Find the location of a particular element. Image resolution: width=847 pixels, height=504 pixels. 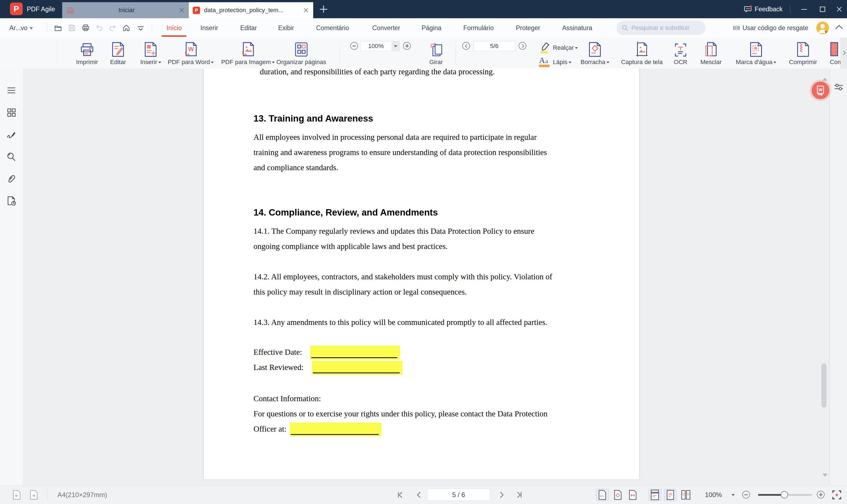

avatar is located at coordinates (823, 28).